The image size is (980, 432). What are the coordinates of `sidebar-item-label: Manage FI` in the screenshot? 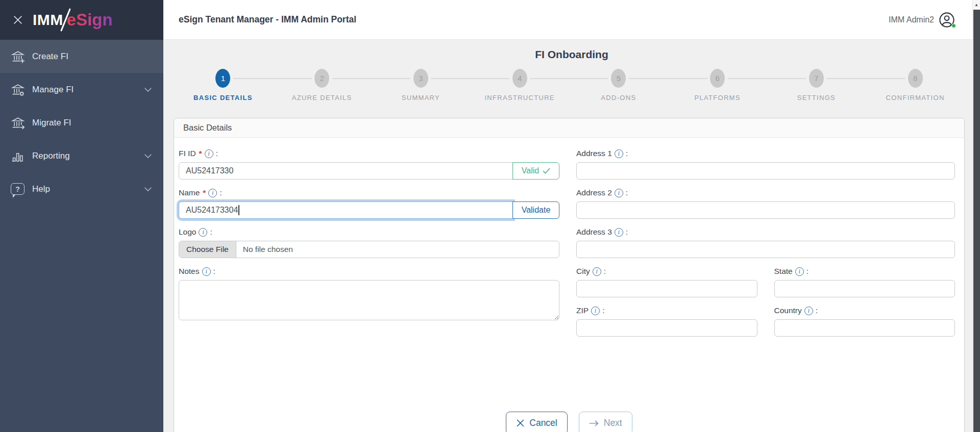 It's located at (53, 90).